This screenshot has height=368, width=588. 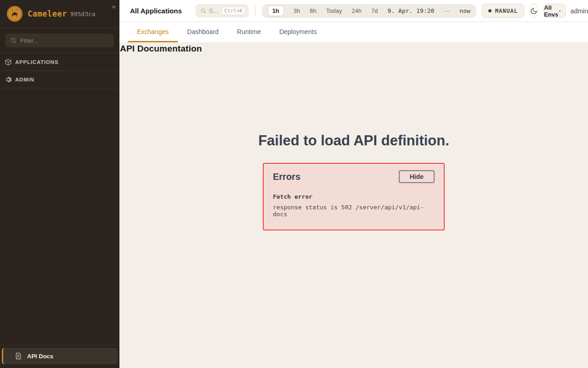 I want to click on time-range-control: 1h 3h 6h Today 24h 7d 9. Apr. 19:20 — no…, so click(x=369, y=11).